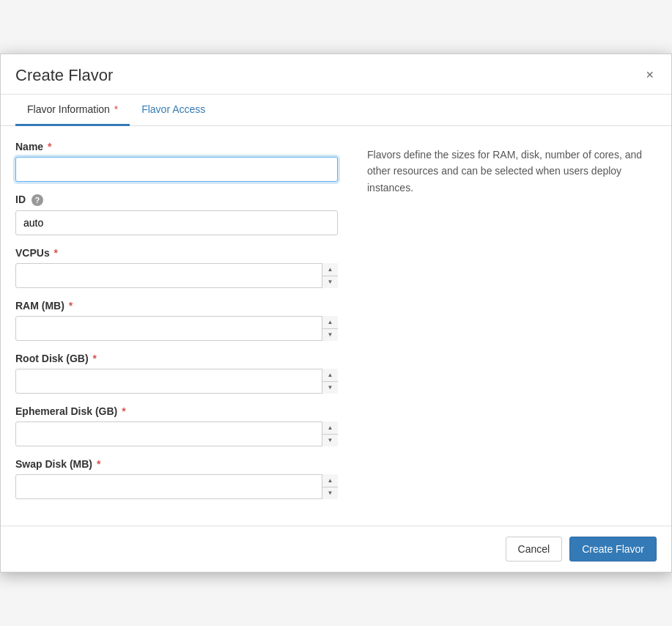 The width and height of the screenshot is (672, 626). I want to click on cancel-button: Cancel, so click(534, 549).